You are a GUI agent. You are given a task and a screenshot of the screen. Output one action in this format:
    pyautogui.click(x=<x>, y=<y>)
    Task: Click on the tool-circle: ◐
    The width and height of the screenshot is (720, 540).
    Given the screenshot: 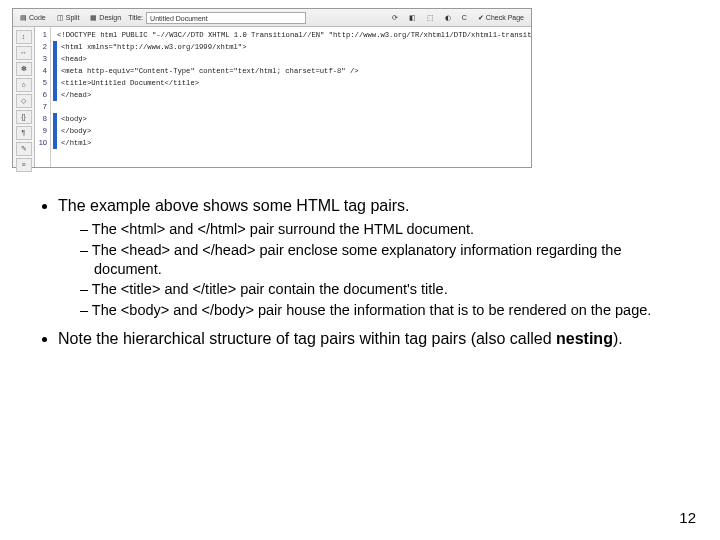 What is the action you would take?
    pyautogui.click(x=448, y=18)
    